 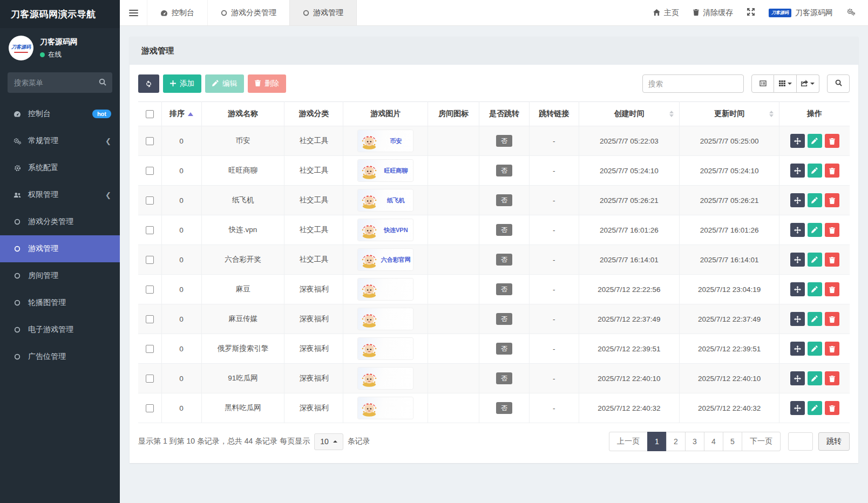 What do you see at coordinates (267, 84) in the screenshot?
I see `delete-button: 删除` at bounding box center [267, 84].